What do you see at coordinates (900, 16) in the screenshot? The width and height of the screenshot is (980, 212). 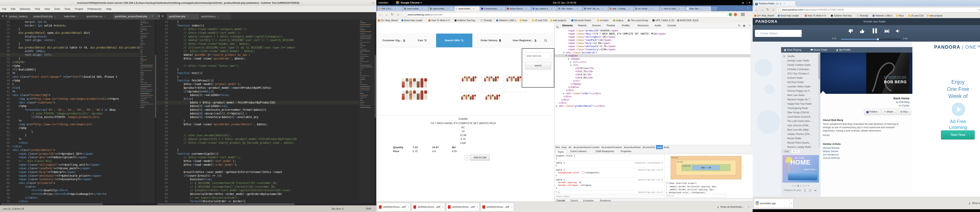 I see `bookmark-item: linux` at bounding box center [900, 16].